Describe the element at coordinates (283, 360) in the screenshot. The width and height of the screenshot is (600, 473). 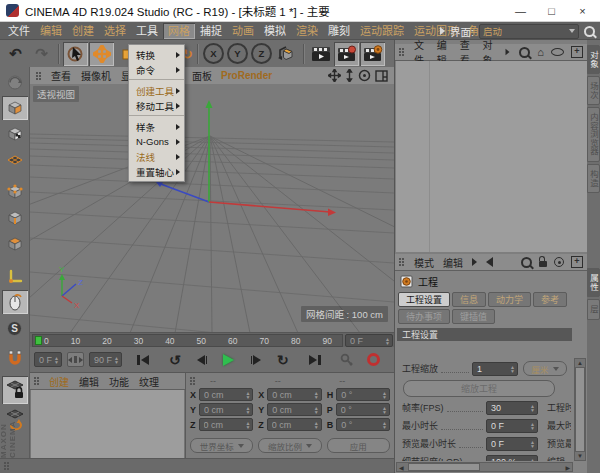
I see `next-key-button: ↻` at that location.